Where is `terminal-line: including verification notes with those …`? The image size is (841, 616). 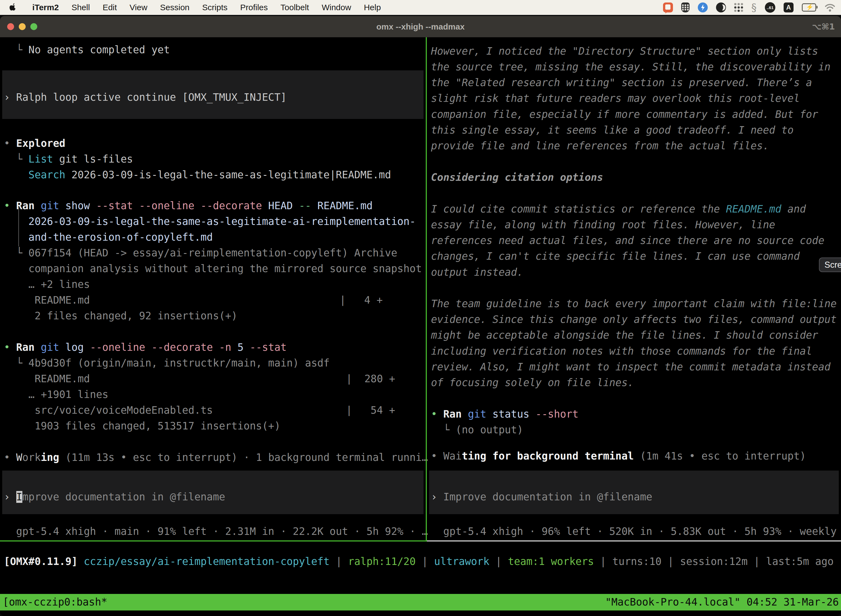 terminal-line: including verification notes with those … is located at coordinates (621, 351).